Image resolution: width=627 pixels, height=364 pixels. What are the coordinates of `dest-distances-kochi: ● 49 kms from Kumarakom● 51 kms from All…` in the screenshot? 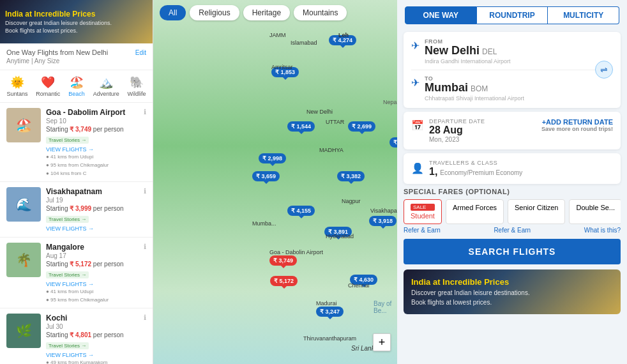 It's located at (94, 361).